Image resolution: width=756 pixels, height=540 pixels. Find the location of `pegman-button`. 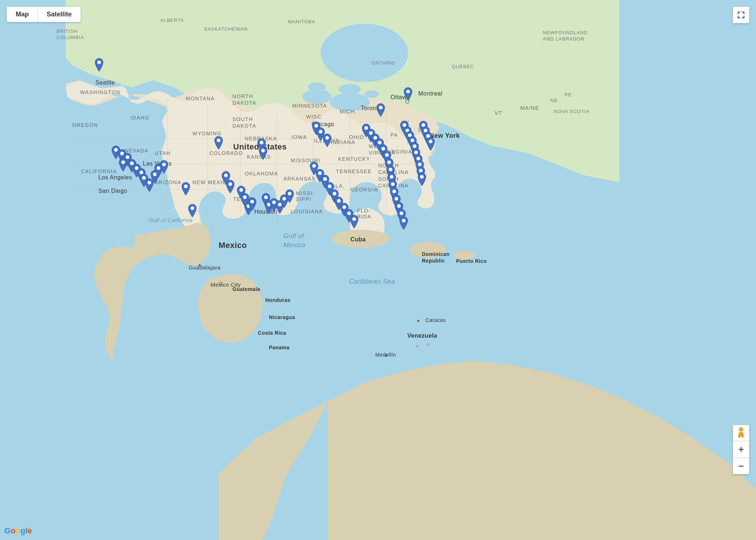

pegman-button is located at coordinates (741, 433).